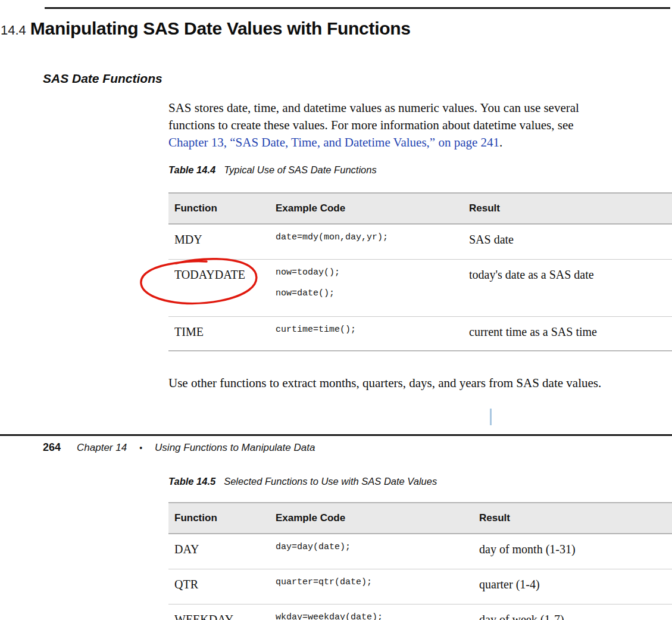 The image size is (672, 620). What do you see at coordinates (300, 170) in the screenshot?
I see `table-14-4-caption-text: Typical Use of SAS Date Functions` at bounding box center [300, 170].